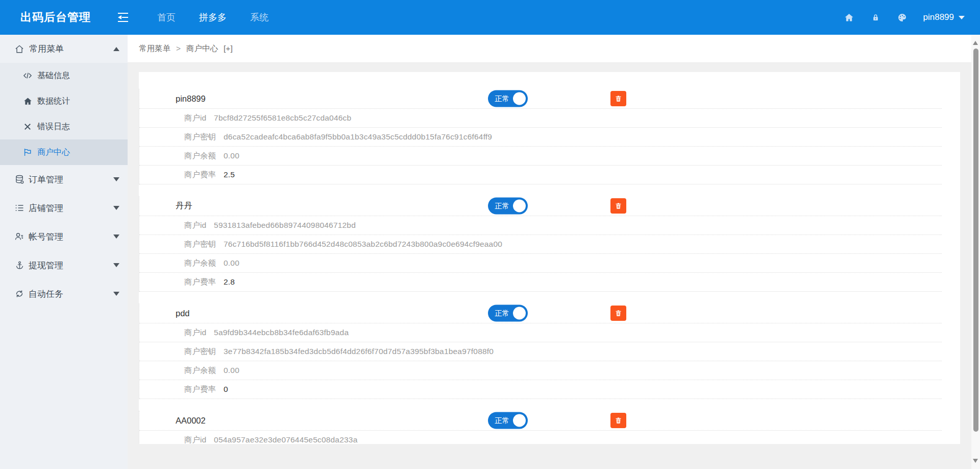  I want to click on sidebar-group-label: 常用菜单, so click(46, 49).